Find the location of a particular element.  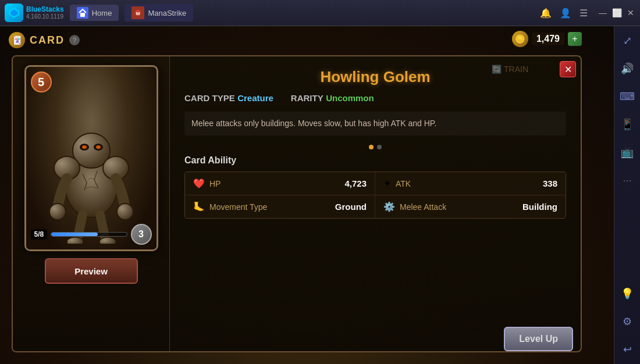

card-rarity-value: Uncommon is located at coordinates (350, 98).